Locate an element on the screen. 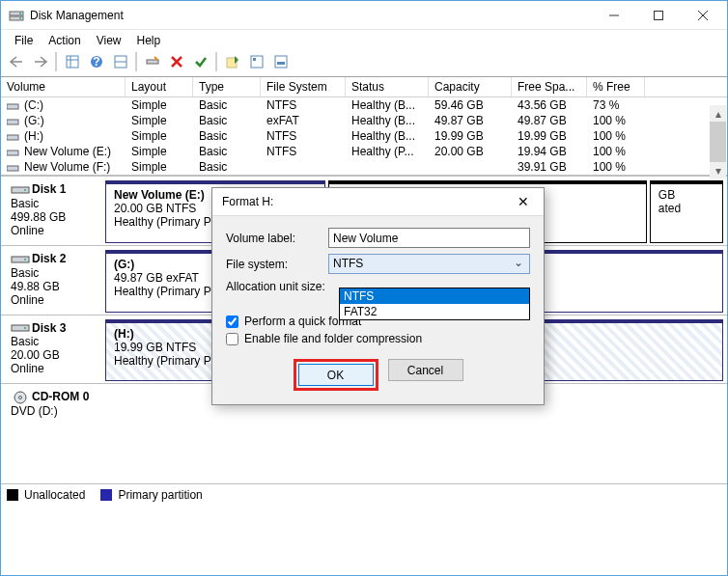 This screenshot has height=576, width=728. close-button is located at coordinates (703, 15).